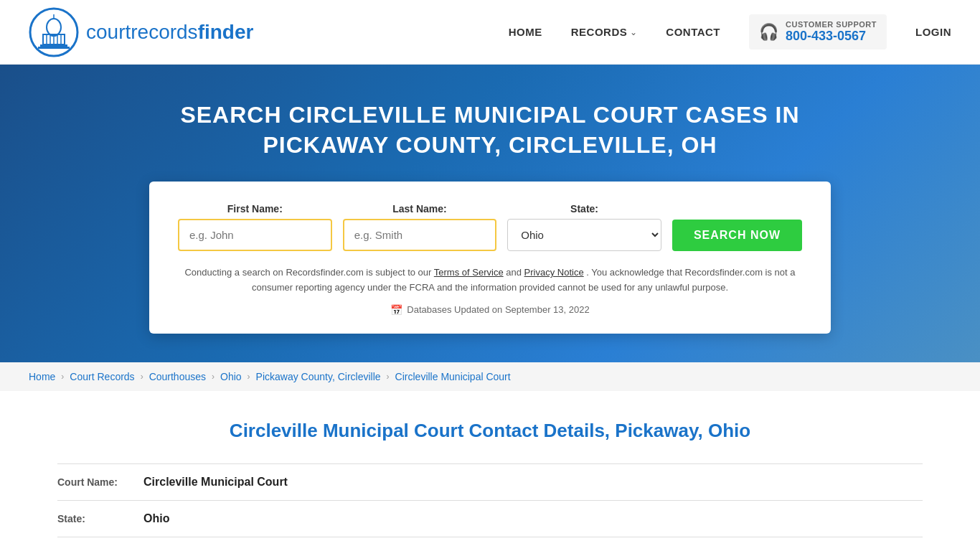  What do you see at coordinates (490, 32) in the screenshot?
I see `site-header: courtrecordsfinder HOME RECORDS ⌄ CONTAC…` at bounding box center [490, 32].